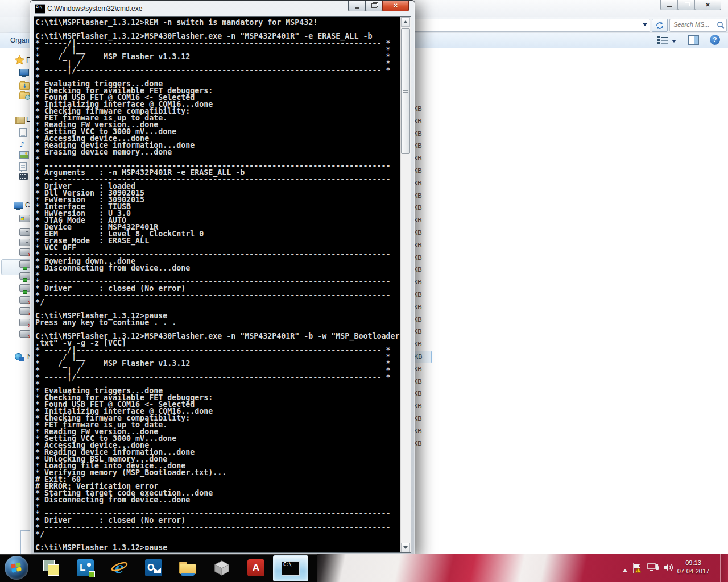  What do you see at coordinates (693, 567) in the screenshot?
I see `taskbar-clock: 09:13 07-04-2017` at bounding box center [693, 567].